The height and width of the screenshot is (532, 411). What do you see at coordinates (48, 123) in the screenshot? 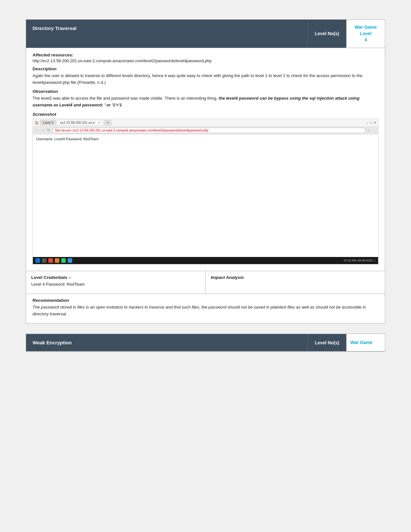
I see `browser-tab1: Level 3` at bounding box center [48, 123].